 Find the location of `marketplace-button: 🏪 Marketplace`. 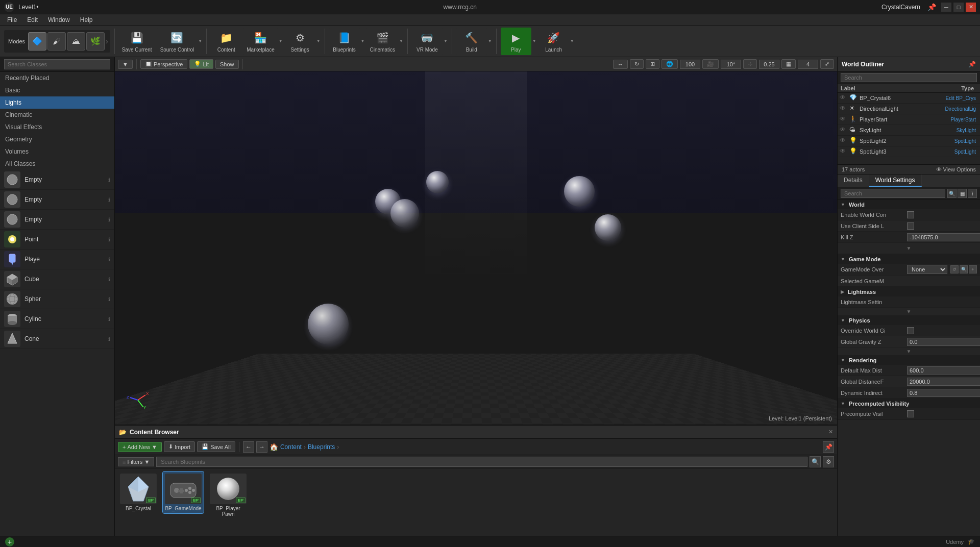

marketplace-button: 🏪 Marketplace is located at coordinates (260, 41).